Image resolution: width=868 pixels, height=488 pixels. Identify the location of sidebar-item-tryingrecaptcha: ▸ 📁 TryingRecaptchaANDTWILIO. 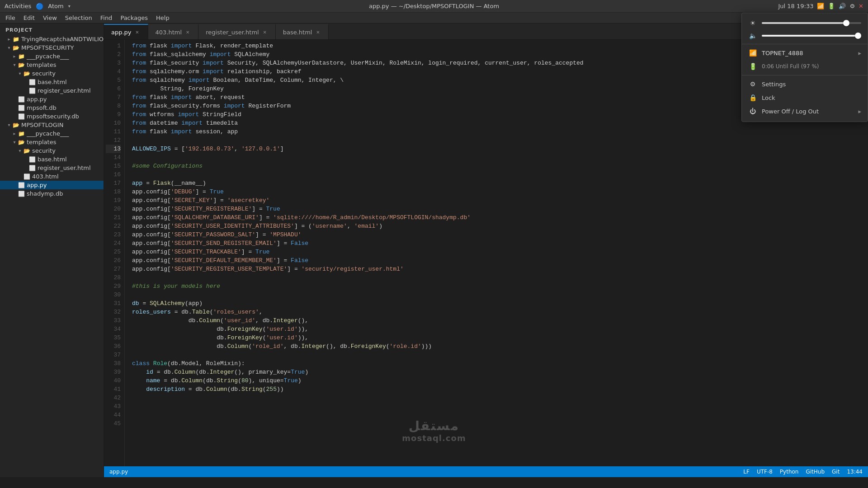
(52, 39).